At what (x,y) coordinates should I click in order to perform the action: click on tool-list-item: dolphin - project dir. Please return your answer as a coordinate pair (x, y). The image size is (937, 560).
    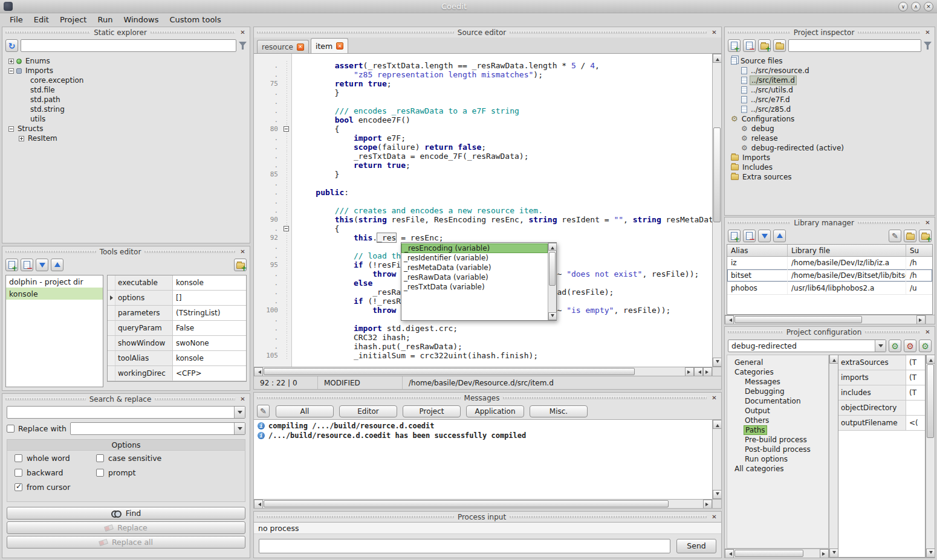
    Looking at the image, I should click on (54, 282).